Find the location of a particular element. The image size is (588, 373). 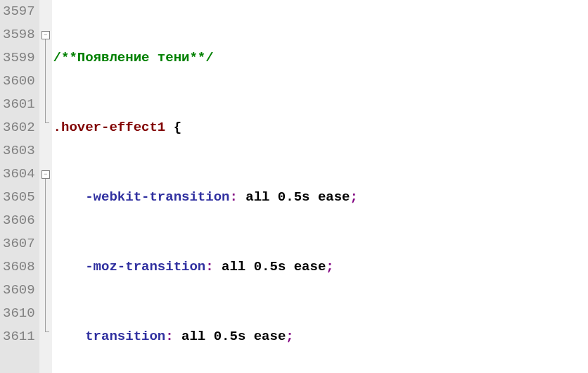

line-number: 3608 is located at coordinates (19, 267).